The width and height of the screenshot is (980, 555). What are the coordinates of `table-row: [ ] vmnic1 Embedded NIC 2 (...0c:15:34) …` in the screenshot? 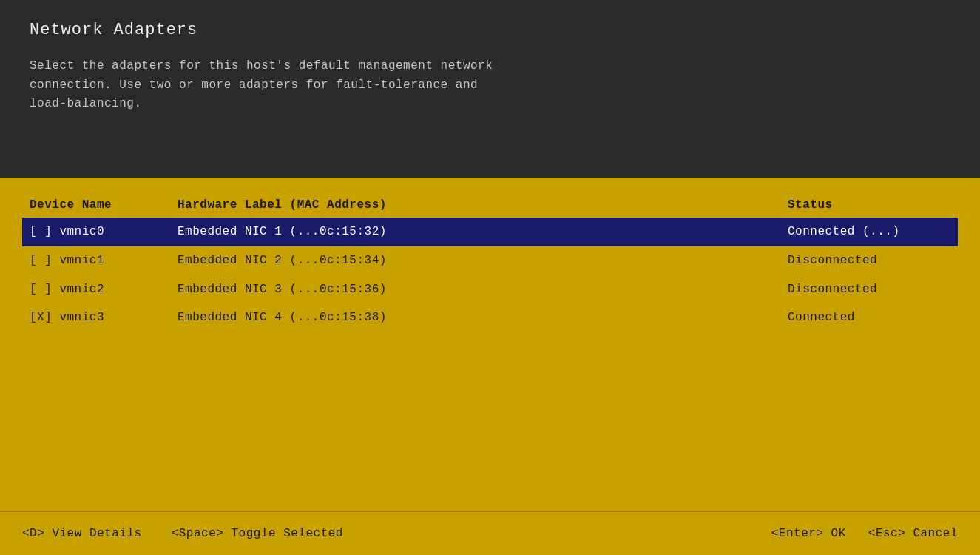 It's located at (490, 260).